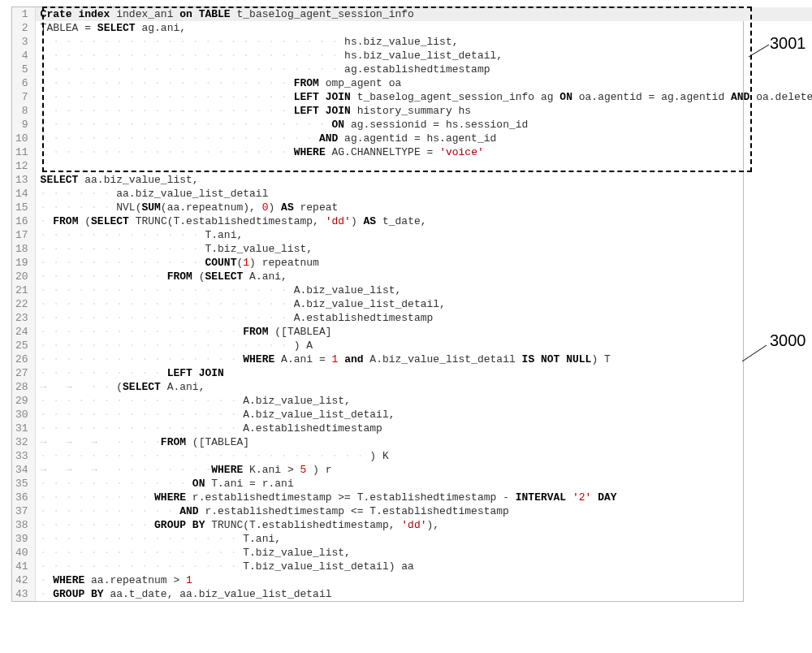 The height and width of the screenshot is (653, 812). Describe the element at coordinates (24, 318) in the screenshot. I see `line-number: 23` at that location.